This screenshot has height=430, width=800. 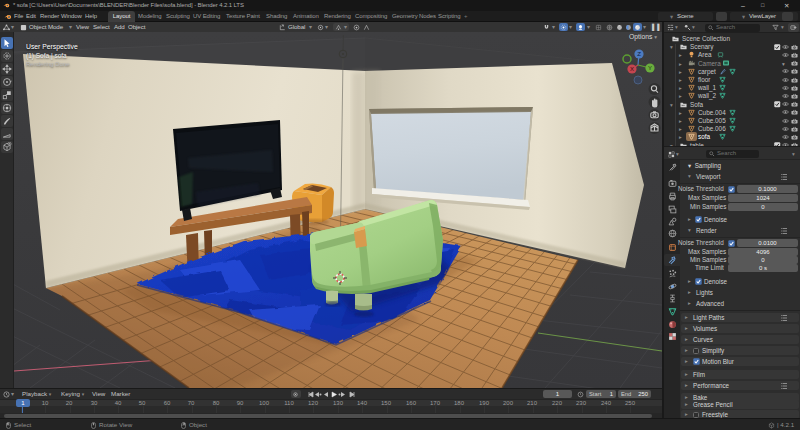 What do you see at coordinates (650, 68) in the screenshot?
I see `svg-text: Y` at bounding box center [650, 68].